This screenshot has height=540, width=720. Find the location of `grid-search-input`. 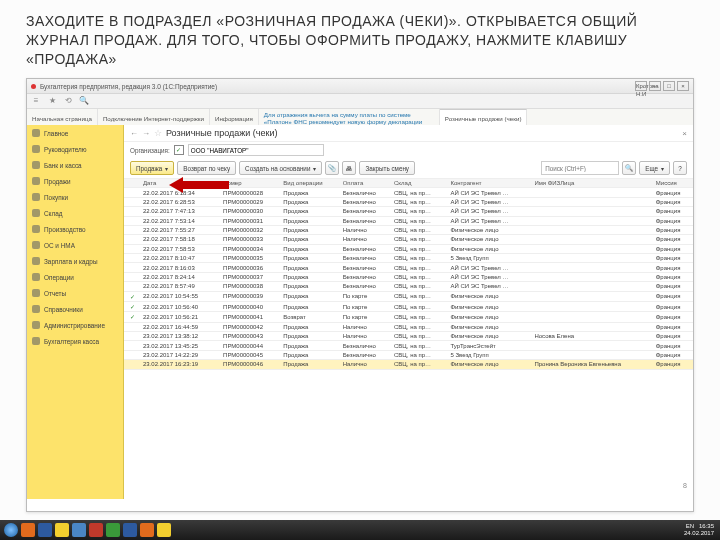

grid-search-input is located at coordinates (580, 168).